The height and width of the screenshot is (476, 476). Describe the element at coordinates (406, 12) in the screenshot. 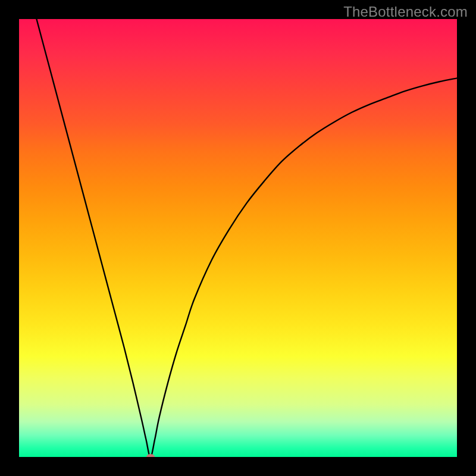

I see `watermark-text: TheBottleneck.com` at that location.